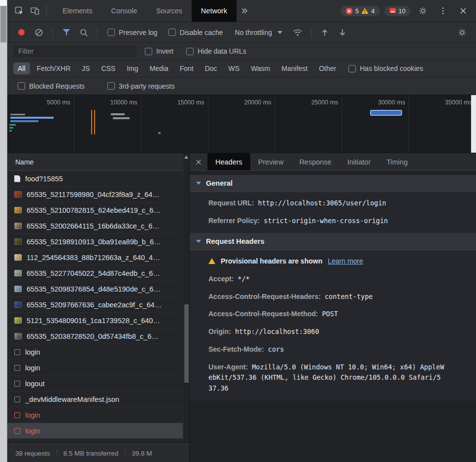  Describe the element at coordinates (463, 11) in the screenshot. I see `close-devtools-button` at that location.